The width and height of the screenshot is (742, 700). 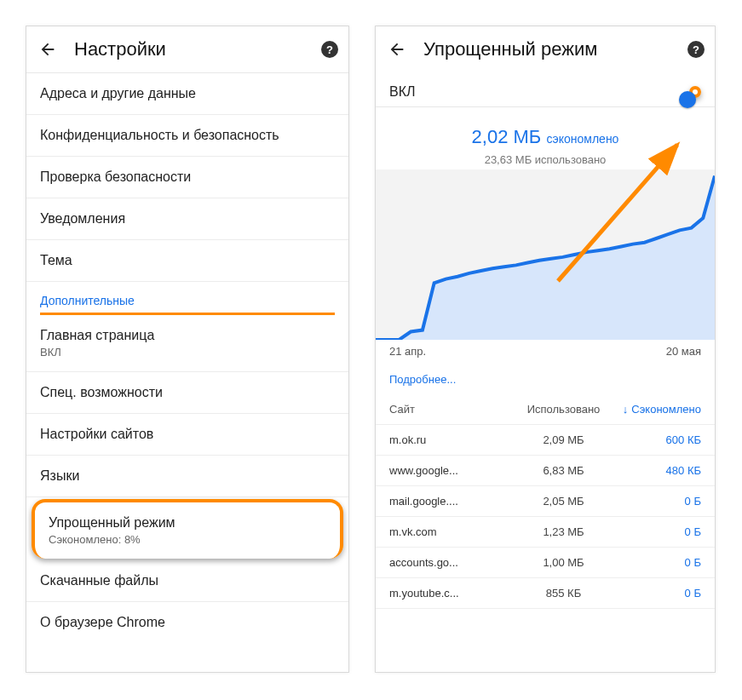 What do you see at coordinates (545, 563) in the screenshot?
I see `table-row: accounts.go...1,00 МБ0 Б` at bounding box center [545, 563].